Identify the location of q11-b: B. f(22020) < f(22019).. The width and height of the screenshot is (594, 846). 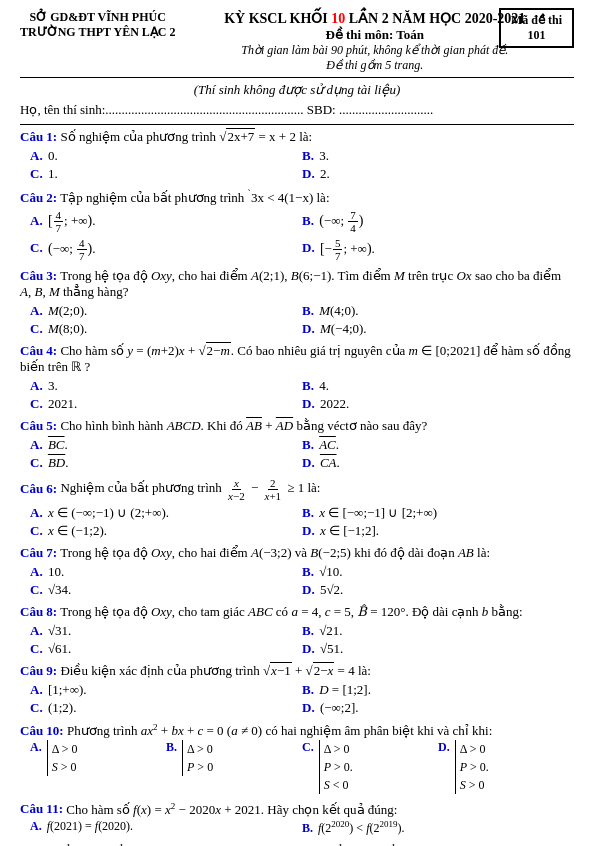
(438, 828).